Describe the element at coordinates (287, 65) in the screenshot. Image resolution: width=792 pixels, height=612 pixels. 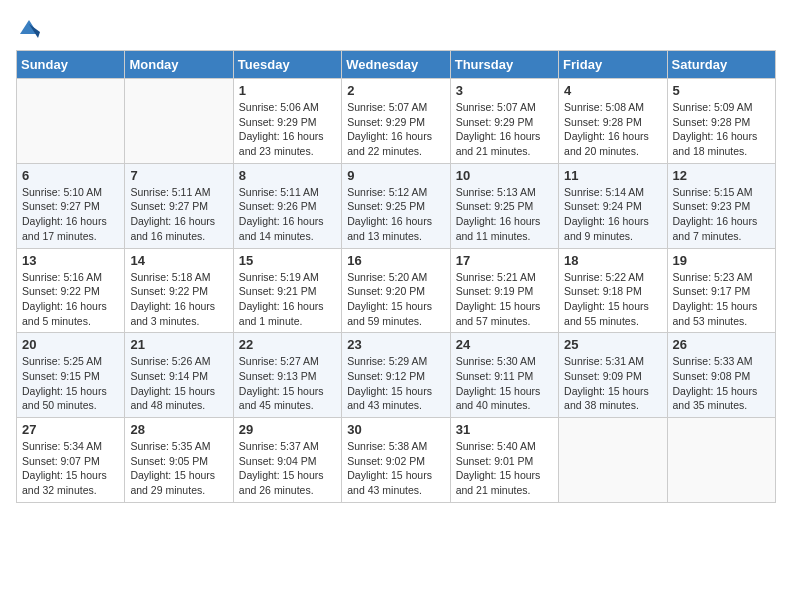
I see `day-header-tuesday: Tuesday` at that location.